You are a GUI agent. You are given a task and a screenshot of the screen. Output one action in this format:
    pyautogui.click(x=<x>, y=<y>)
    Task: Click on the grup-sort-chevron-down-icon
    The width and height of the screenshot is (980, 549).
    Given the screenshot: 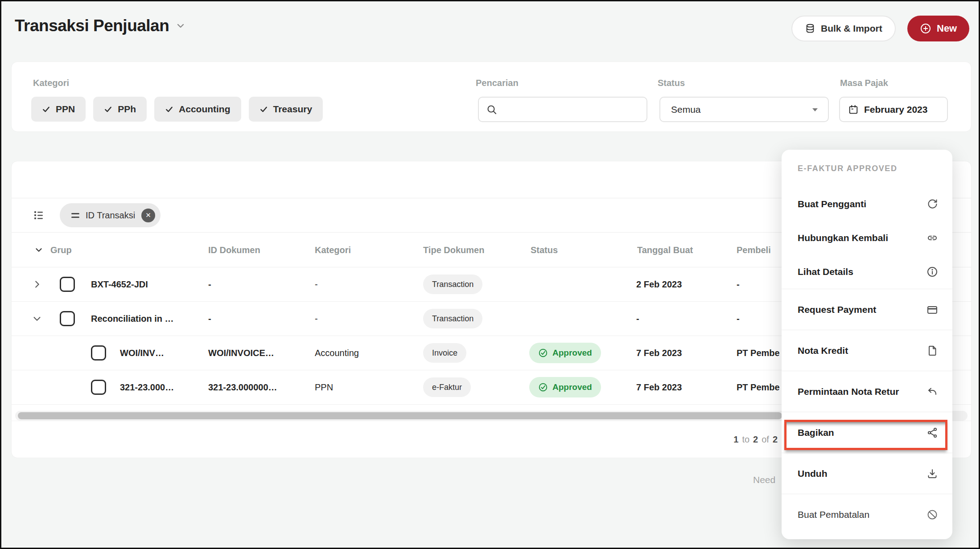 What is the action you would take?
    pyautogui.click(x=39, y=250)
    